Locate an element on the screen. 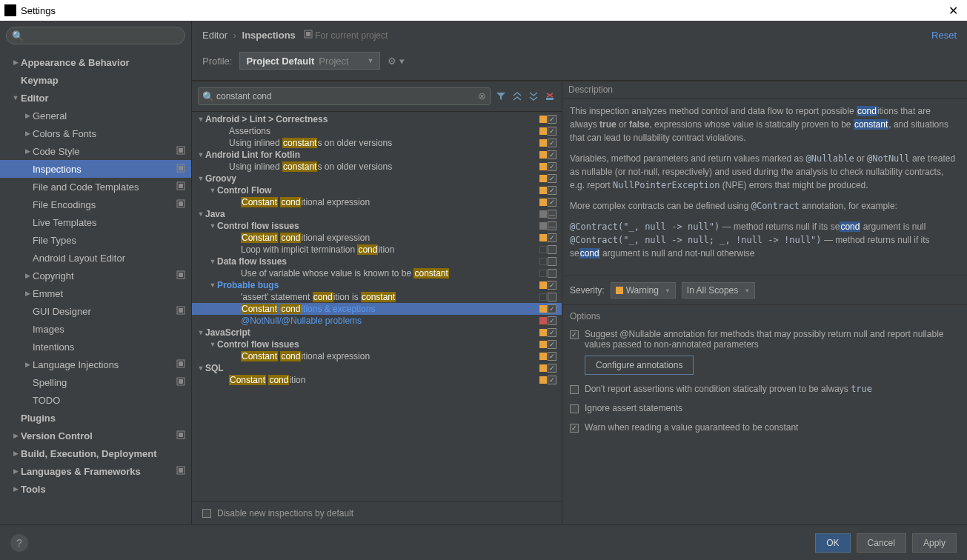 Image resolution: width=967 pixels, height=560 pixels. sidebar-item-build-execution-deployment: ▶Build, Execution, Deployment is located at coordinates (96, 453).